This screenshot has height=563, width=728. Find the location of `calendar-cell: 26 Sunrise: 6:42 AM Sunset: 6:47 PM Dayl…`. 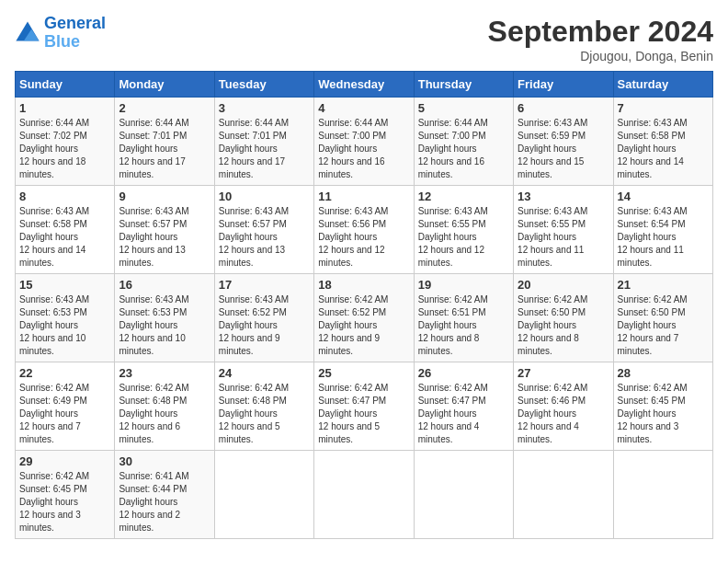

calendar-cell: 26 Sunrise: 6:42 AM Sunset: 6:47 PM Dayl… is located at coordinates (463, 407).